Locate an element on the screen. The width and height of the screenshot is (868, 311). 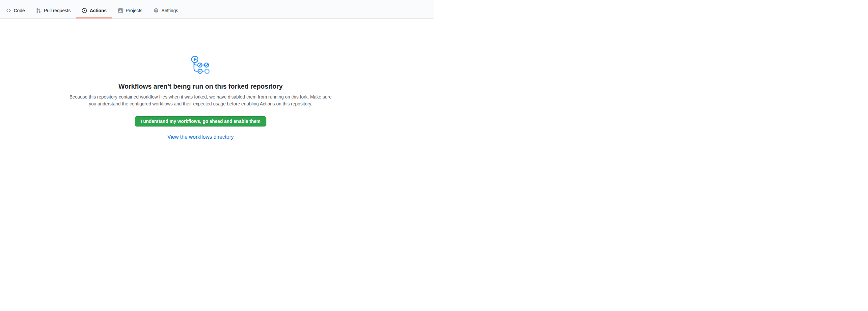
code-icon is located at coordinates (9, 10).